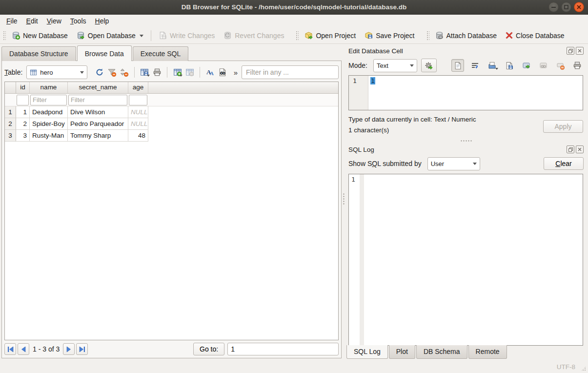  I want to click on export-data-icon, so click(526, 65).